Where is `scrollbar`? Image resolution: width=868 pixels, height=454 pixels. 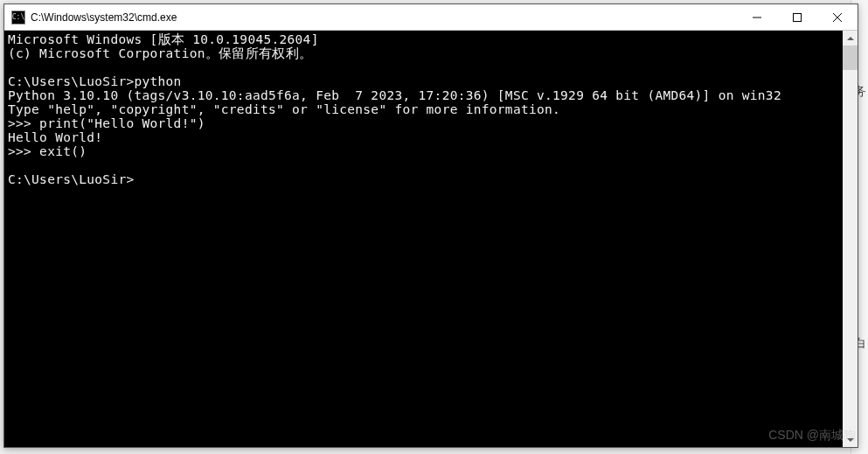
scrollbar is located at coordinates (850, 239).